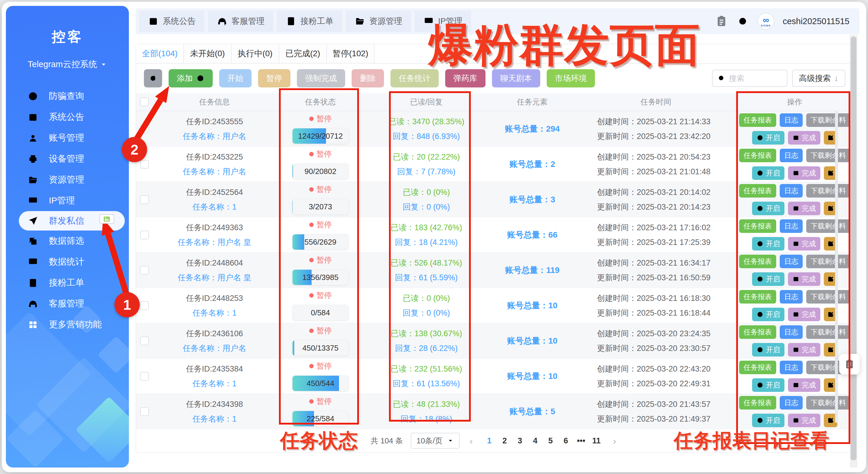 Image resolution: width=868 pixels, height=474 pixels. What do you see at coordinates (520, 441) in the screenshot?
I see `page-number: 3` at bounding box center [520, 441].